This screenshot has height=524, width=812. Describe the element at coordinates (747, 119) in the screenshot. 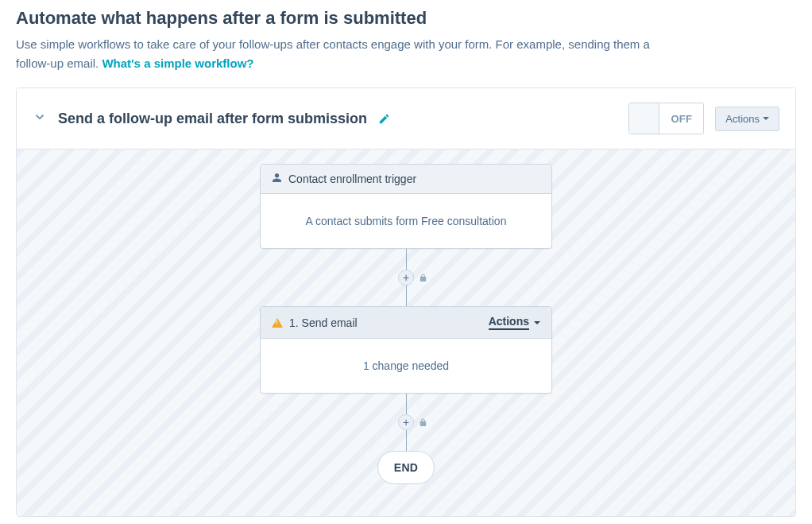

I see `workflow-actions-button: Actions` at that location.